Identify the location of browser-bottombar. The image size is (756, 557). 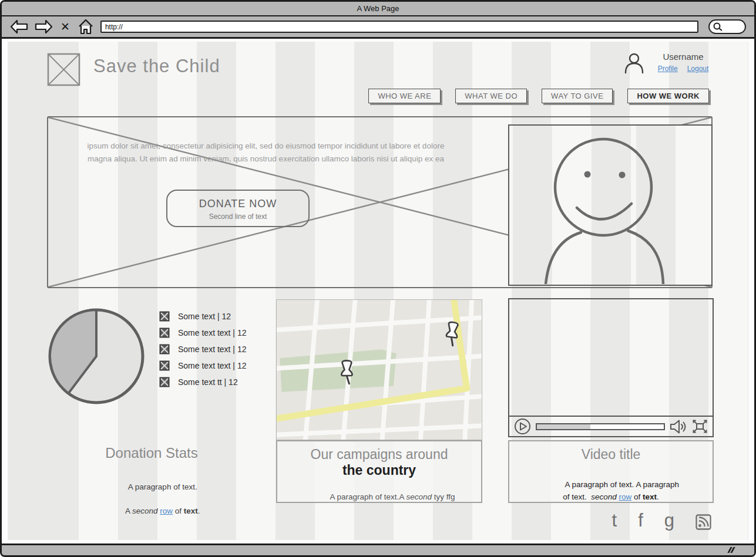
(378, 549).